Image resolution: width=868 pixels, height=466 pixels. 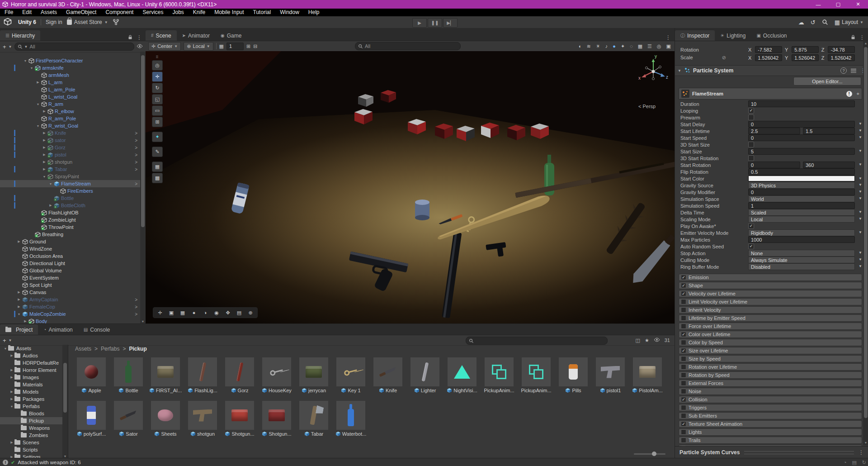 I want to click on menu-item-help: Help, so click(x=314, y=13).